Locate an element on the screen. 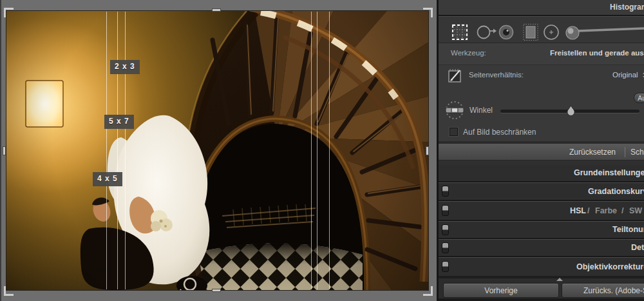 The image size is (644, 301). constrain-label: Auf Bild beschränken is located at coordinates (500, 132).